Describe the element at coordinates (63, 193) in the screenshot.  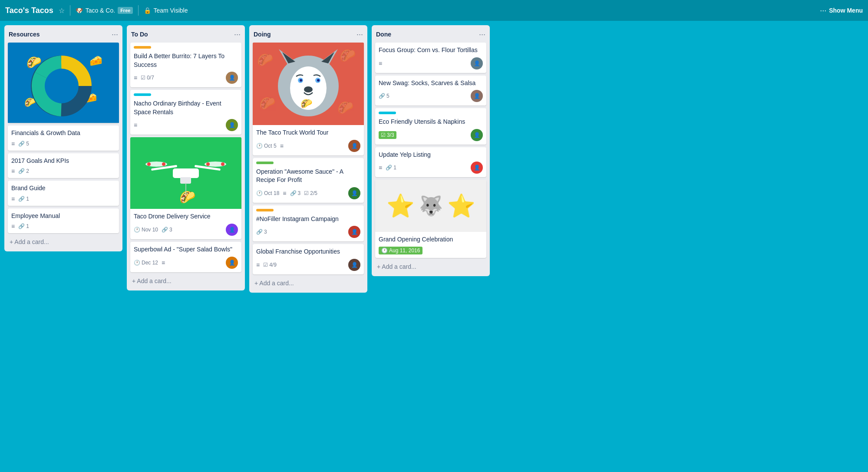
I see `card-brand: Brand Guide 🔗 1` at that location.